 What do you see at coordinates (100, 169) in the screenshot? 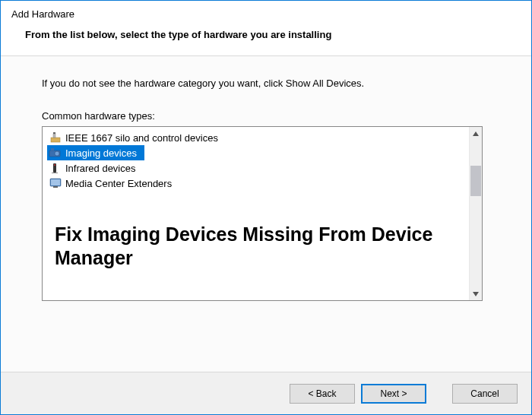
I see `list-item-label: Infrared devices` at bounding box center [100, 169].